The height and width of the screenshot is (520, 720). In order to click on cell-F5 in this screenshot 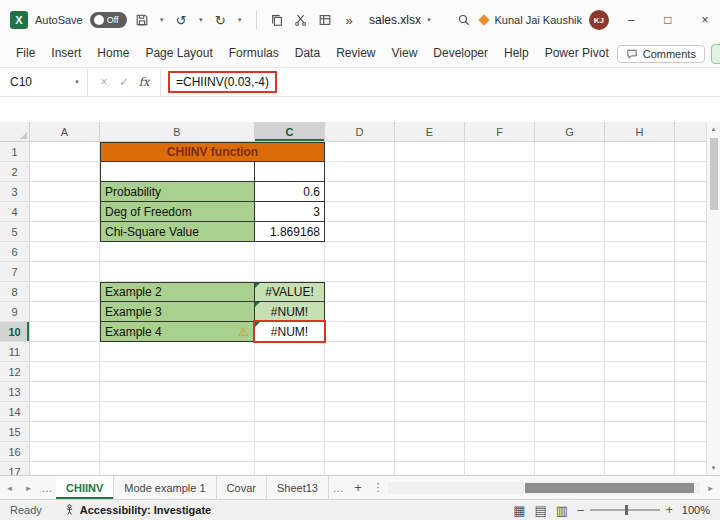, I will do `click(500, 232)`.